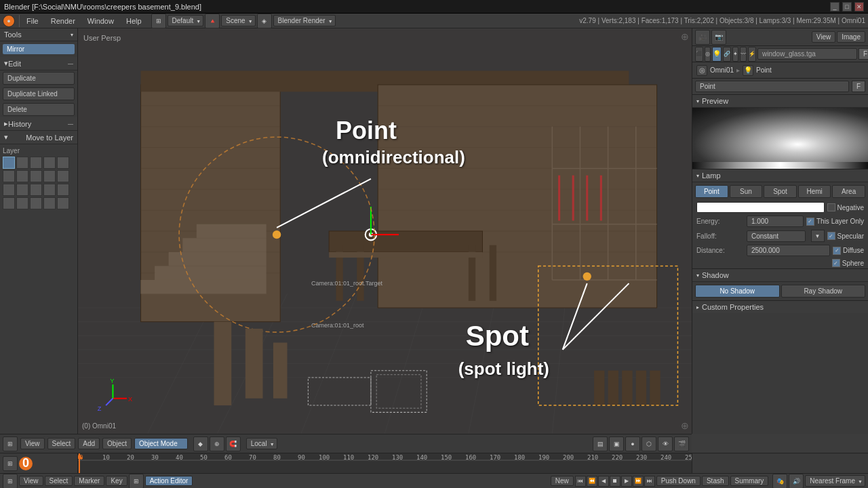 This screenshot has height=488, width=868. What do you see at coordinates (71, 123) in the screenshot?
I see `history-collapse-icon: —` at bounding box center [71, 123].